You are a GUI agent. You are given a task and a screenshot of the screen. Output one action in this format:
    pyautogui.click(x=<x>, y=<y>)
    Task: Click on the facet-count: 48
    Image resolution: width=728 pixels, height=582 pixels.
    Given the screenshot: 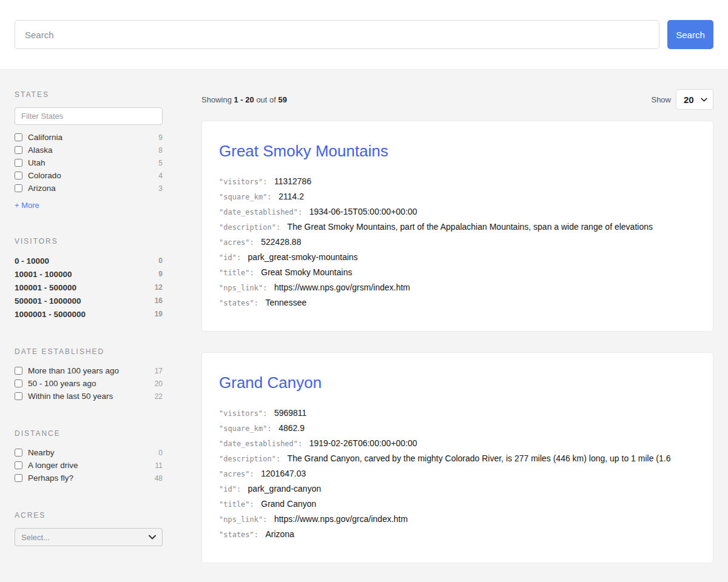 What is the action you would take?
    pyautogui.click(x=159, y=478)
    